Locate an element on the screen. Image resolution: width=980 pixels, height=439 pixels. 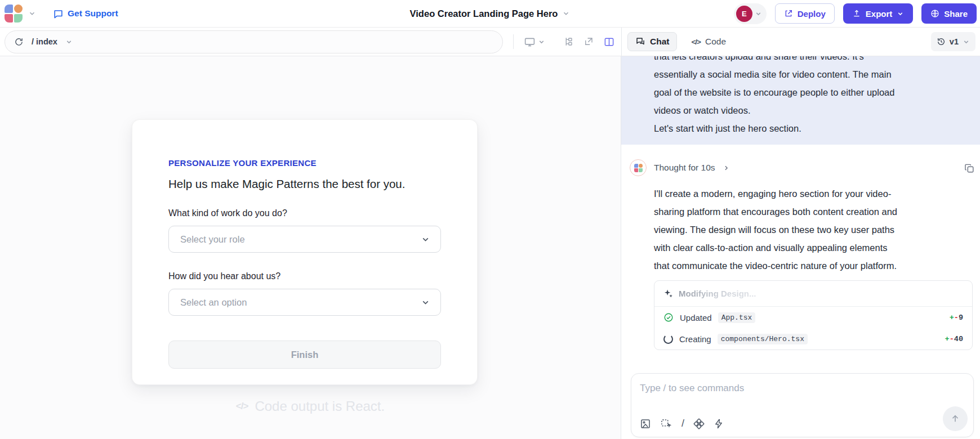
account-menu: E is located at coordinates (750, 14).